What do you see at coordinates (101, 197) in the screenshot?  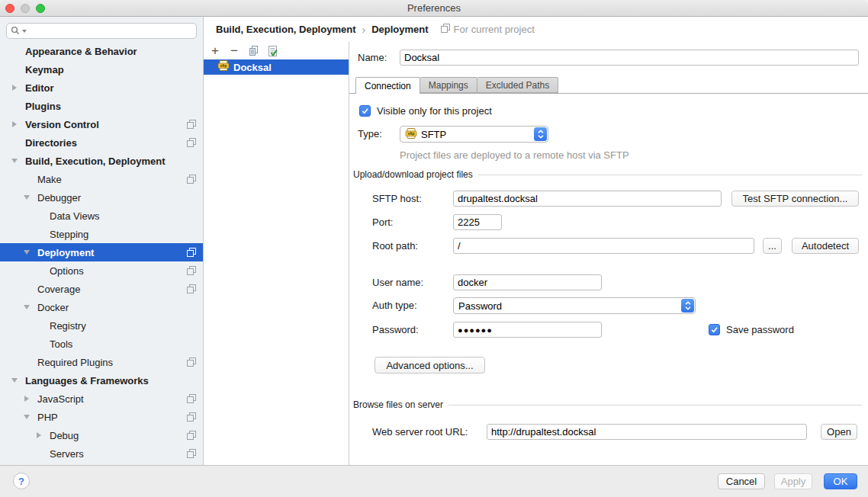 I see `sidebar-item-debugger: Debugger` at bounding box center [101, 197].